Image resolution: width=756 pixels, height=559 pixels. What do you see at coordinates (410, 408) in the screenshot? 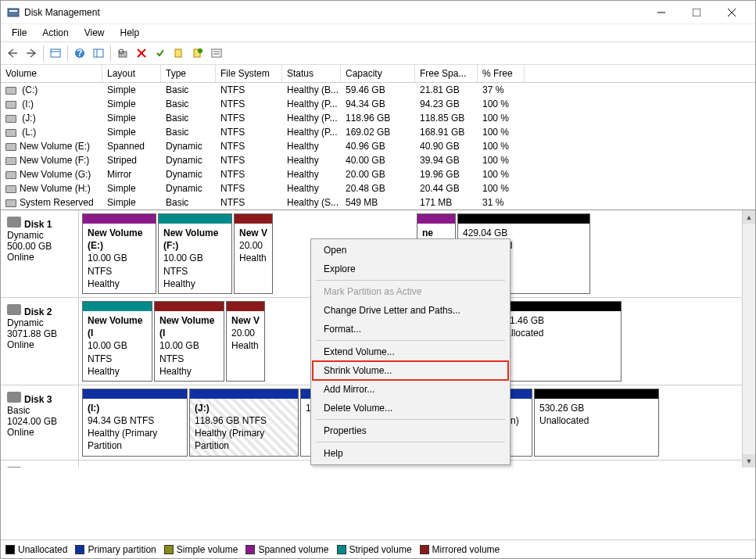
I see `ctx-delete: Delete Volume...` at bounding box center [410, 408].